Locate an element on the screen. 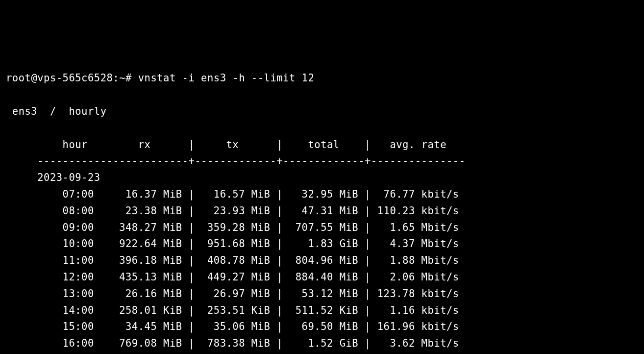  col-total: total is located at coordinates (323, 145).